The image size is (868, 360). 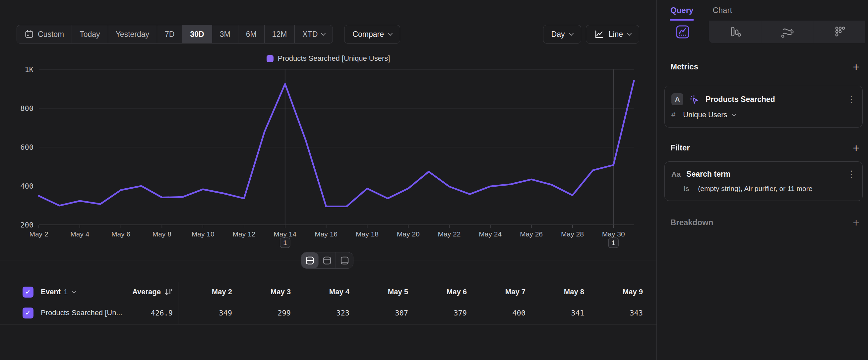 I want to click on flows-icon, so click(x=787, y=32).